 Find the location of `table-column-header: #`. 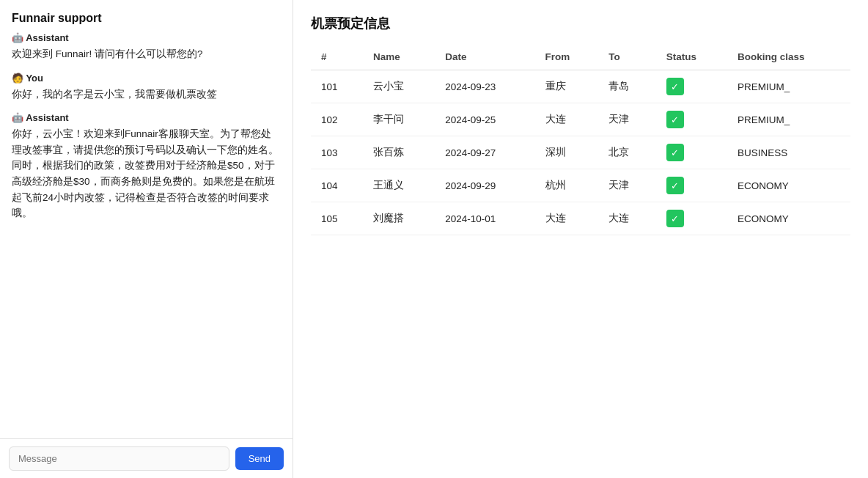

table-column-header: # is located at coordinates (337, 57).